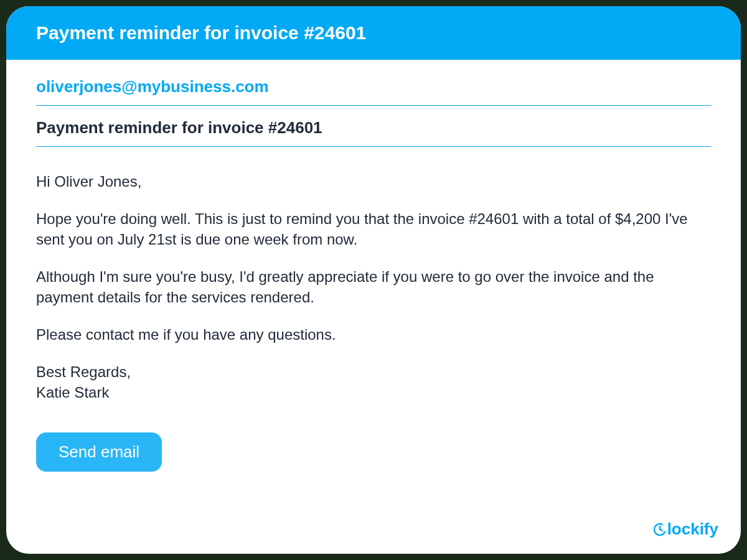 Image resolution: width=747 pixels, height=560 pixels. I want to click on recipient-field: oliverjones@mybusiness.com, so click(374, 91).